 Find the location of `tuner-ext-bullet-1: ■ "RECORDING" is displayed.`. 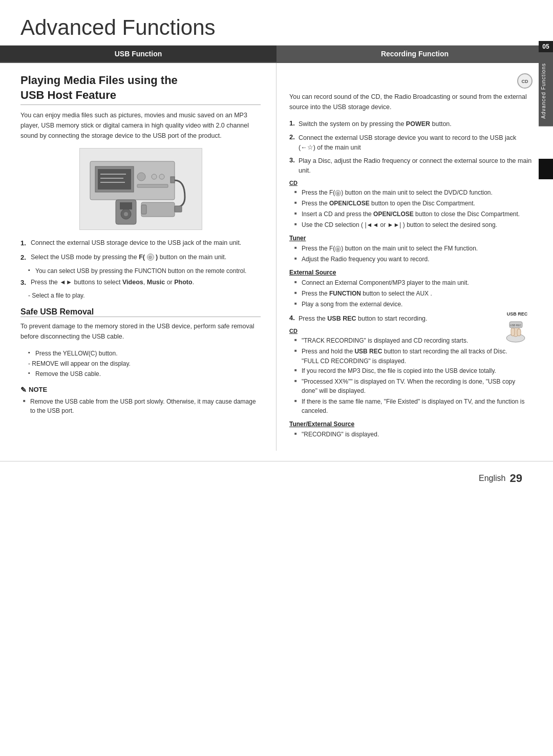

tuner-ext-bullet-1: ■ "RECORDING" is displayed. is located at coordinates (414, 434).